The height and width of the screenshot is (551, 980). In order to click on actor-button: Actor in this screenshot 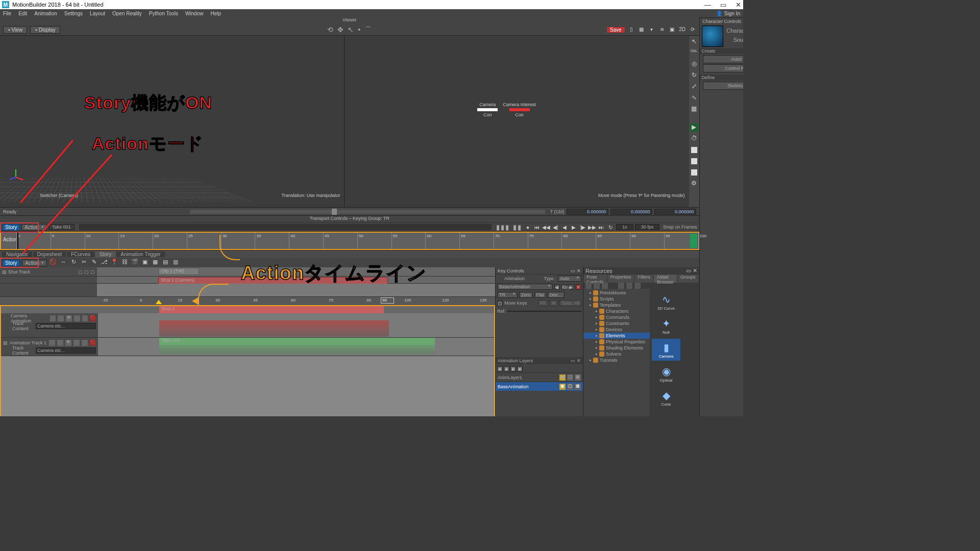, I will do `click(723, 59)`.